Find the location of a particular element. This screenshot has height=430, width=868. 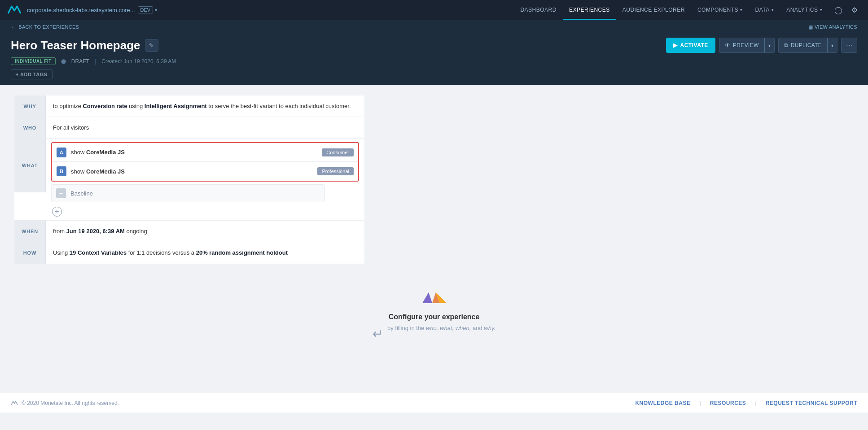

variant-b-row: B show CoreMedia JS Professional is located at coordinates (205, 171).